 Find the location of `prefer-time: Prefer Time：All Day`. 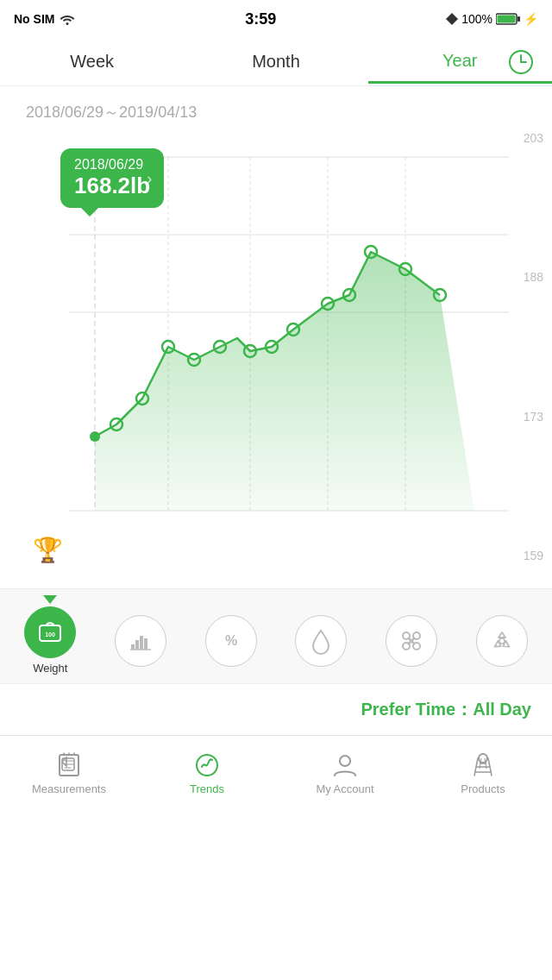

prefer-time: Prefer Time：All Day is located at coordinates (276, 709).